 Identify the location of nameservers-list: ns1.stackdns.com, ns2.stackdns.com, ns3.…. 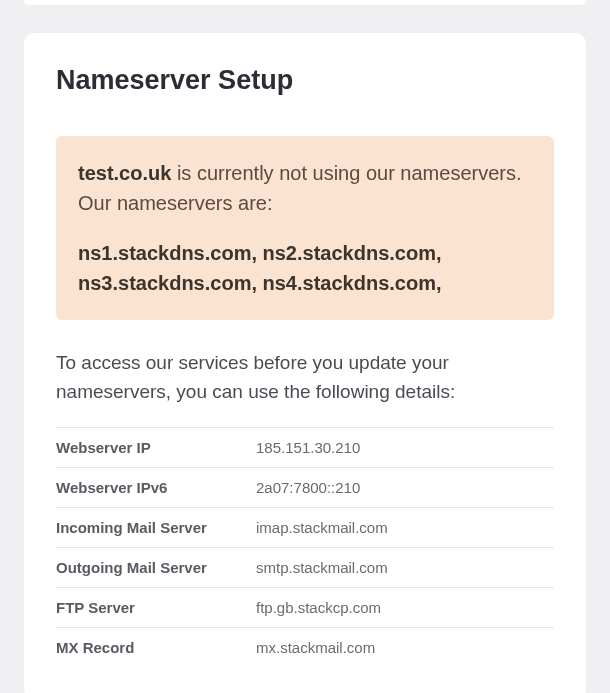
(305, 268).